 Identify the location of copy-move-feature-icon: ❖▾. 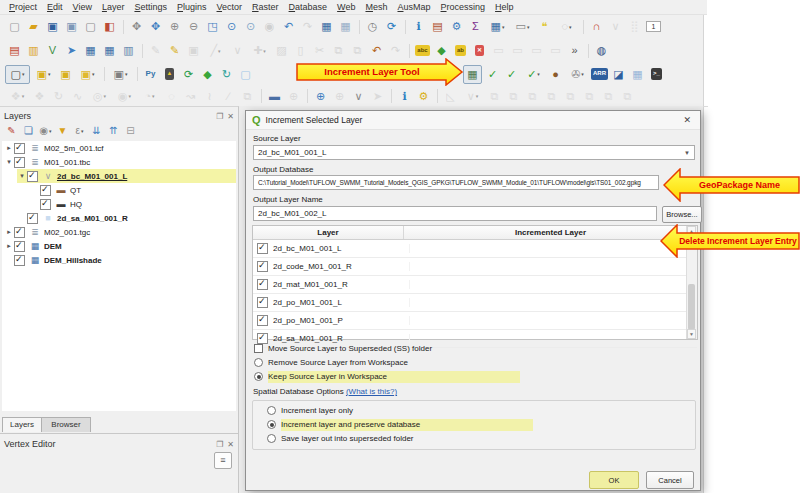
(40, 96).